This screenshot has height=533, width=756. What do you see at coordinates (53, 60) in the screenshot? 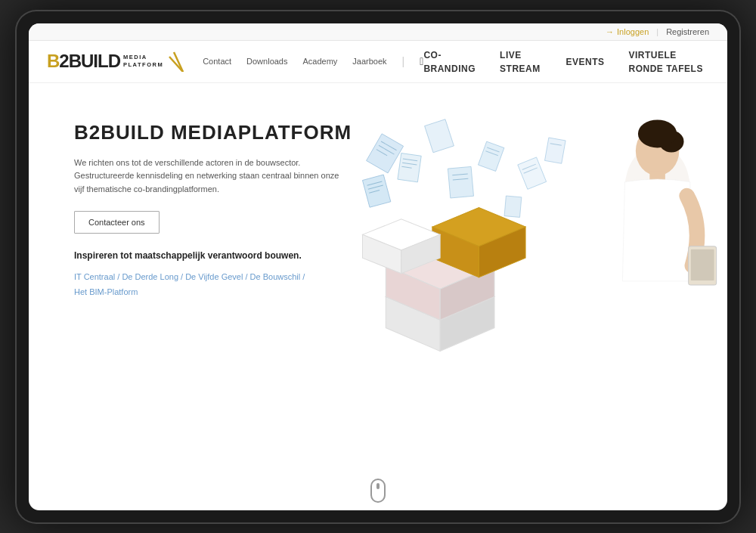
I see `logo-b: B` at bounding box center [53, 60].